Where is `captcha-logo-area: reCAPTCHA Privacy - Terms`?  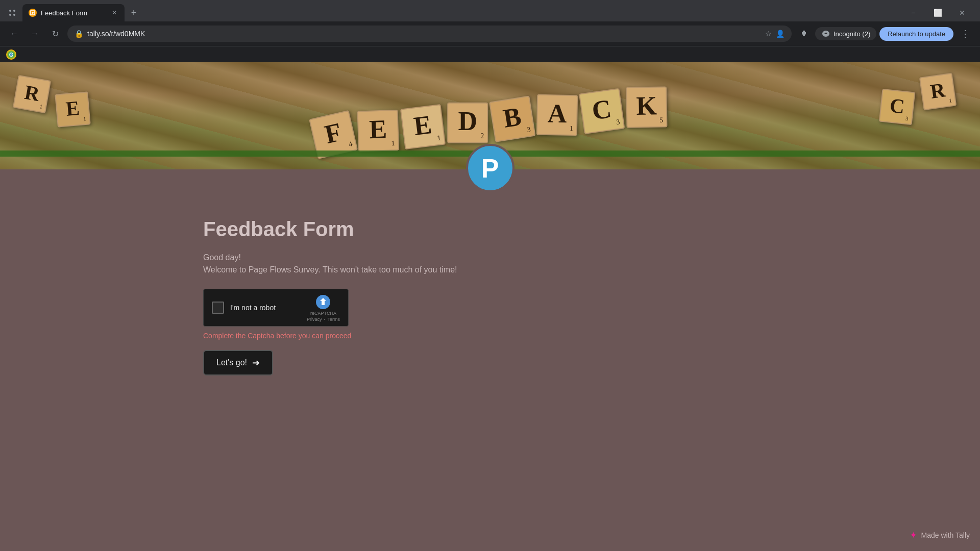
captcha-logo-area: reCAPTCHA Privacy - Terms is located at coordinates (324, 308).